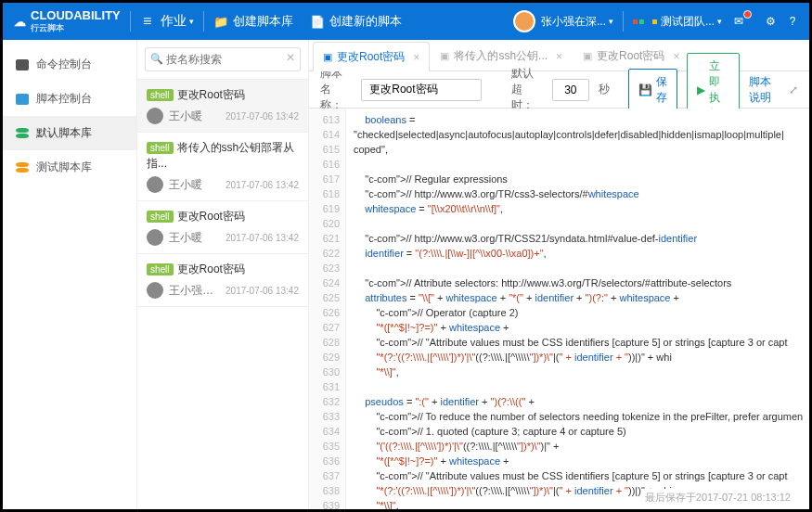 The height and width of the screenshot is (512, 812). What do you see at coordinates (223, 167) in the screenshot?
I see `script-item: shell将传入的ssh公钥部署从指... 王小暖2017-07-06 13:4…` at bounding box center [223, 167].